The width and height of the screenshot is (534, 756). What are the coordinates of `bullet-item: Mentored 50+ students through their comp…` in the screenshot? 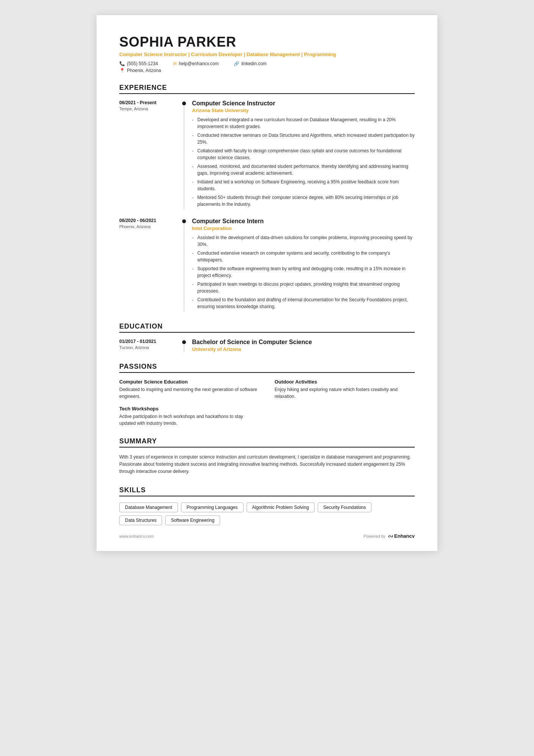 It's located at (303, 201).